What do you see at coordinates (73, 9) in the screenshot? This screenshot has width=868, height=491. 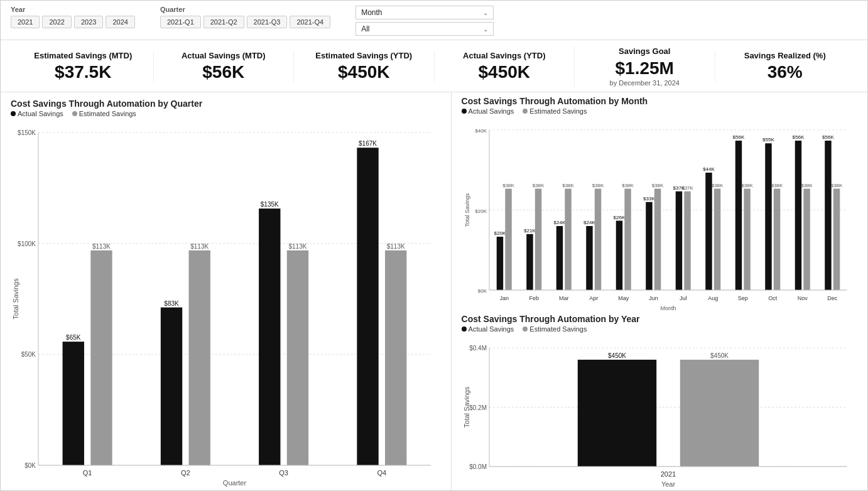 I see `year-filter-label: Year` at bounding box center [73, 9].